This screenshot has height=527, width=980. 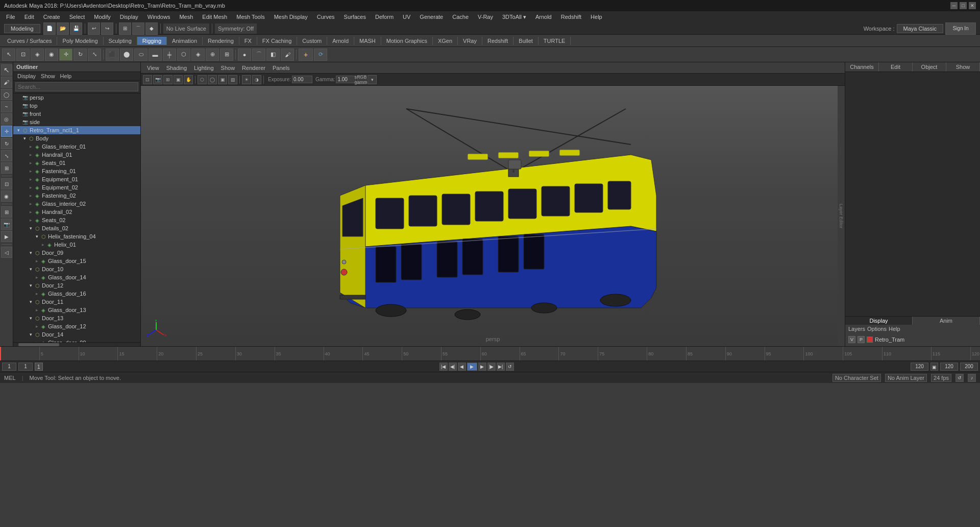 What do you see at coordinates (77, 253) in the screenshot?
I see `tree-item-door-09: ▾ ⬡ Door_09` at bounding box center [77, 253].